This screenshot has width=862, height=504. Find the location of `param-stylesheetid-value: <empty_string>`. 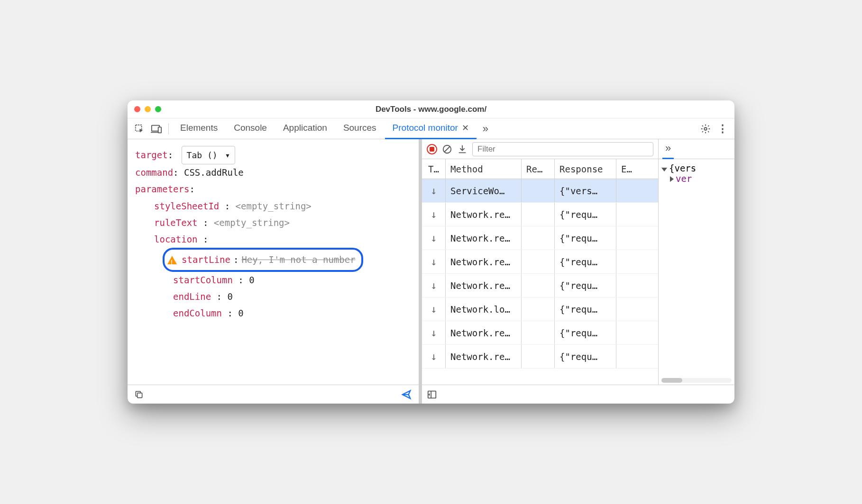

param-stylesheetid-value: <empty_string> is located at coordinates (274, 206).